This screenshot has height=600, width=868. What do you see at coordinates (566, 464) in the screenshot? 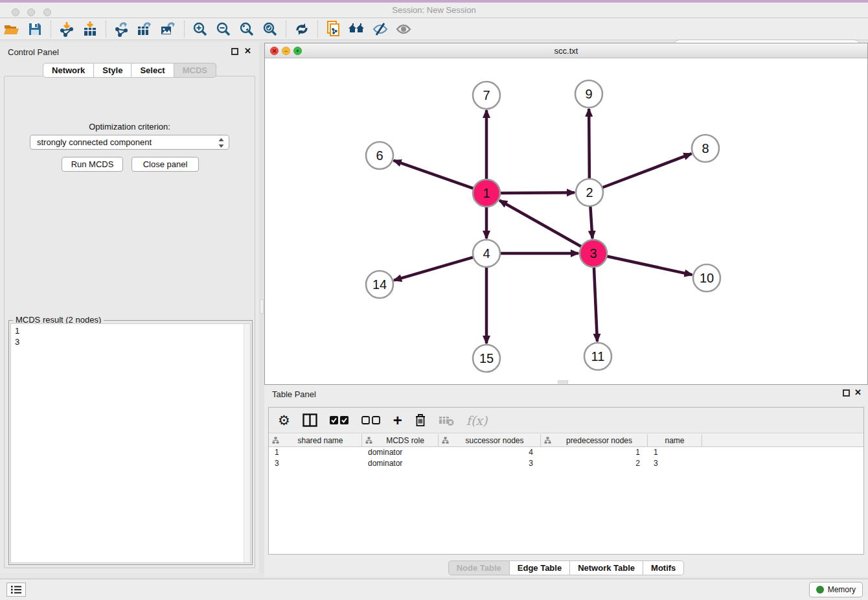
I see `table-row: 3dominator323` at bounding box center [566, 464].